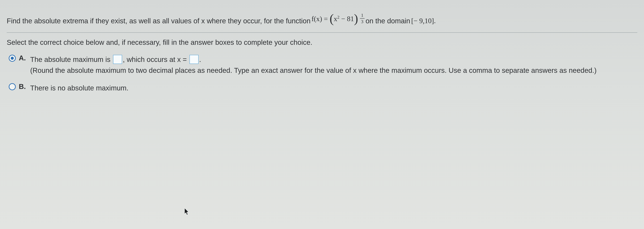  Describe the element at coordinates (188, 212) in the screenshot. I see `cursor-icon` at that location.